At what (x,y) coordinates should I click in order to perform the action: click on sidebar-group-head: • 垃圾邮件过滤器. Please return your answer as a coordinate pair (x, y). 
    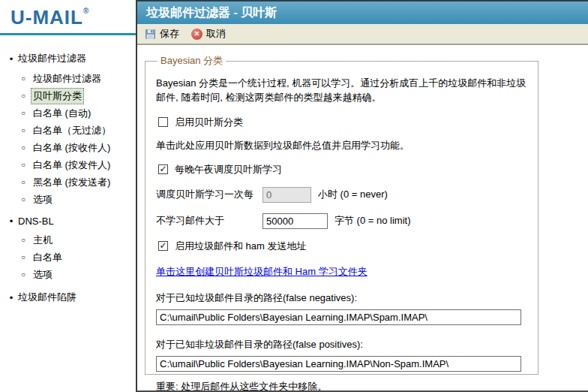
    Looking at the image, I should click on (70, 59).